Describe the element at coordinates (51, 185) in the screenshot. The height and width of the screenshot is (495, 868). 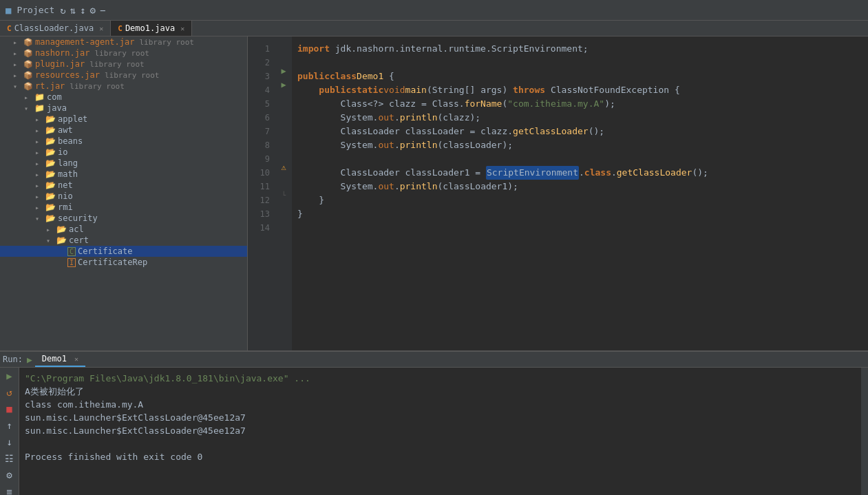
I see `folder-icon-net: 📂` at that location.